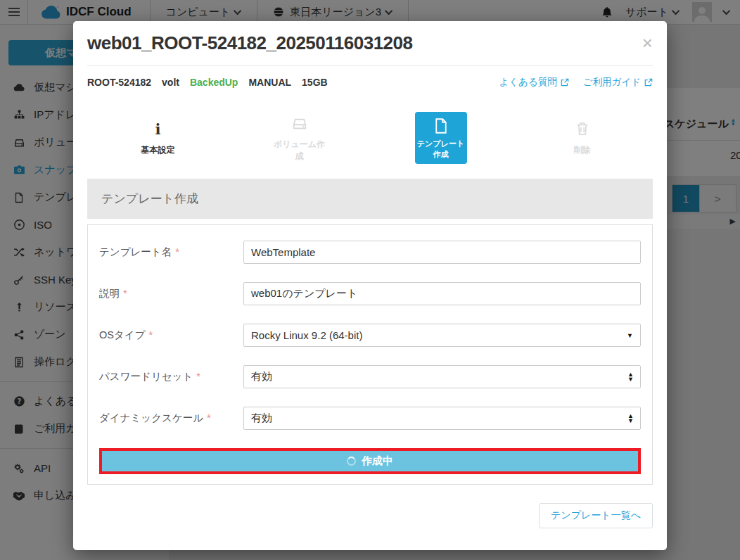 This screenshot has width=740, height=560. I want to click on template-name-input, so click(442, 252).